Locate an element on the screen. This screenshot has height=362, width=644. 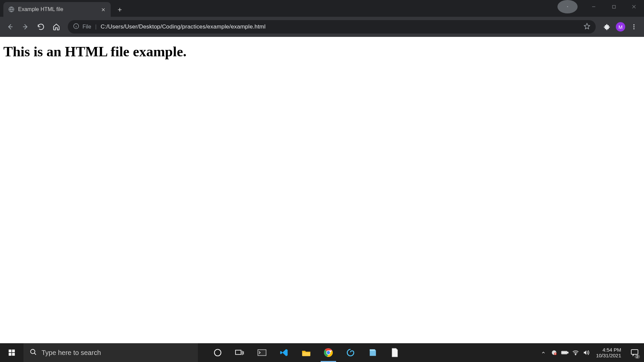
page-heading: This is an HTML file example. is located at coordinates (322, 52).